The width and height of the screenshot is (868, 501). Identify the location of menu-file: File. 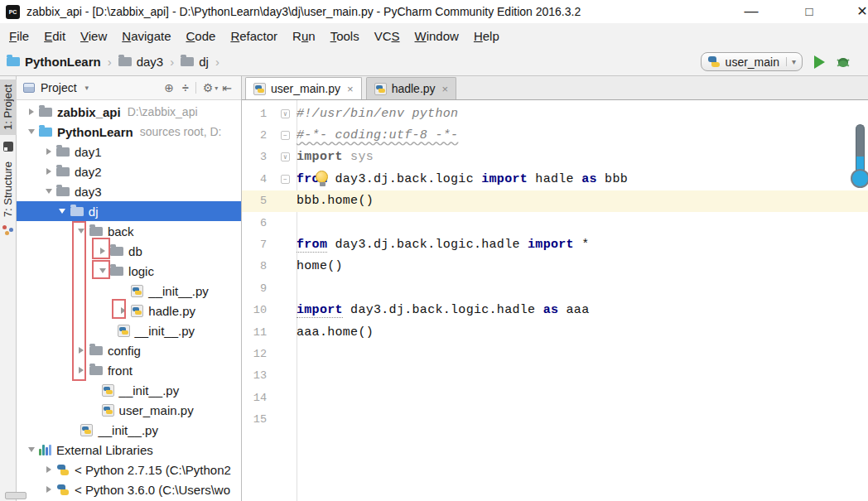
(19, 36).